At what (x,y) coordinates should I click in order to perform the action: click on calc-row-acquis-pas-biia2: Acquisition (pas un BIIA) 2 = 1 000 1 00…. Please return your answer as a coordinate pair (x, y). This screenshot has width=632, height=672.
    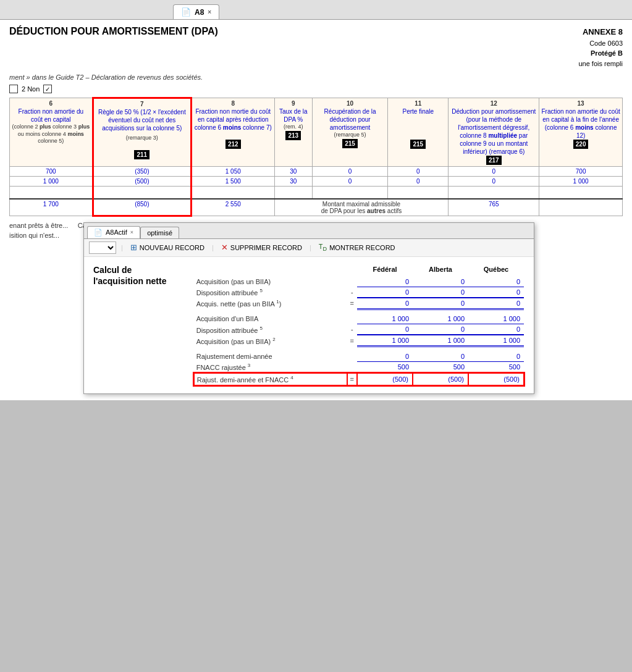
    Looking at the image, I should click on (359, 341).